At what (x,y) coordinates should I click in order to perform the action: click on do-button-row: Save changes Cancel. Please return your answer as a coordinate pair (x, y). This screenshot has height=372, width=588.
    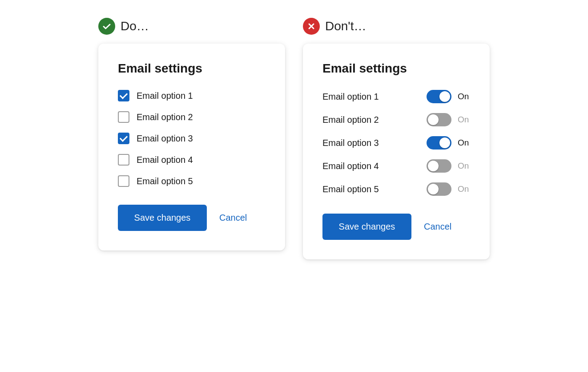
    Looking at the image, I should click on (192, 218).